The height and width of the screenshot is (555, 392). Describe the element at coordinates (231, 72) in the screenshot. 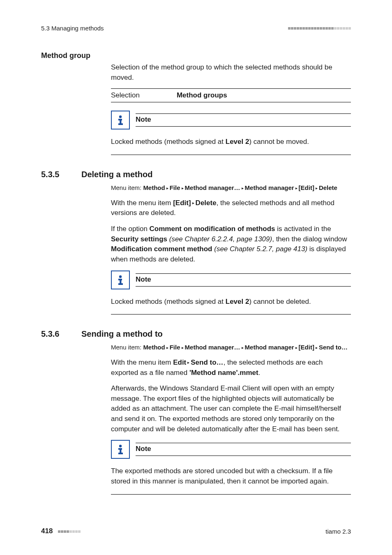

I see `method-group-desc: Selection of the method group to which t…` at that location.